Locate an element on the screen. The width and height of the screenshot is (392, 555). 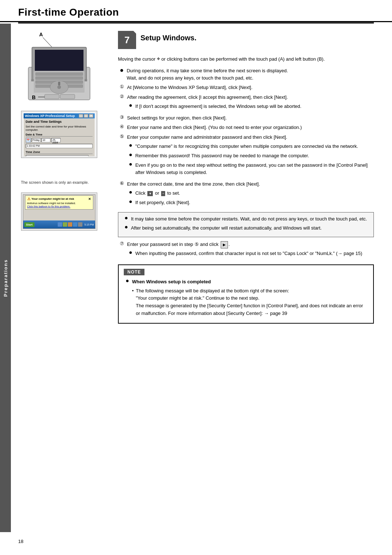
screenshot-label: The screen shown is only an example. is located at coordinates (59, 182).